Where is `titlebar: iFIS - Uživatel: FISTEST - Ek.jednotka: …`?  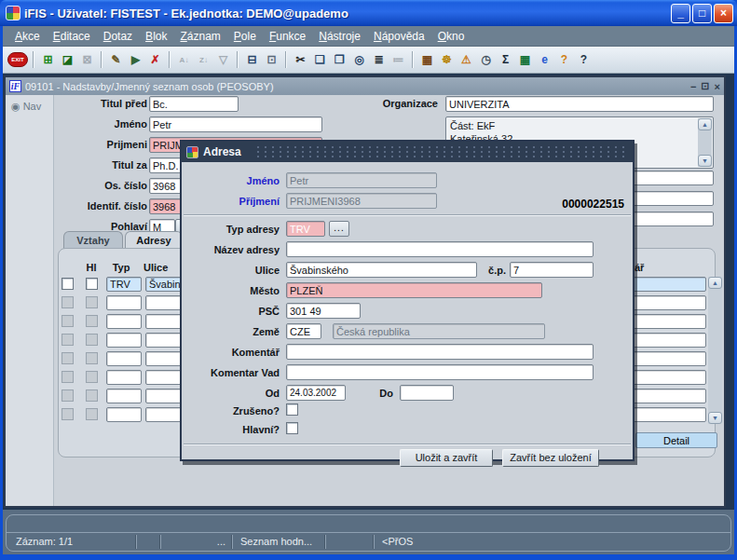
titlebar: iFIS - Uživatel: FISTEST - Ek.jednotka: … is located at coordinates (369, 13).